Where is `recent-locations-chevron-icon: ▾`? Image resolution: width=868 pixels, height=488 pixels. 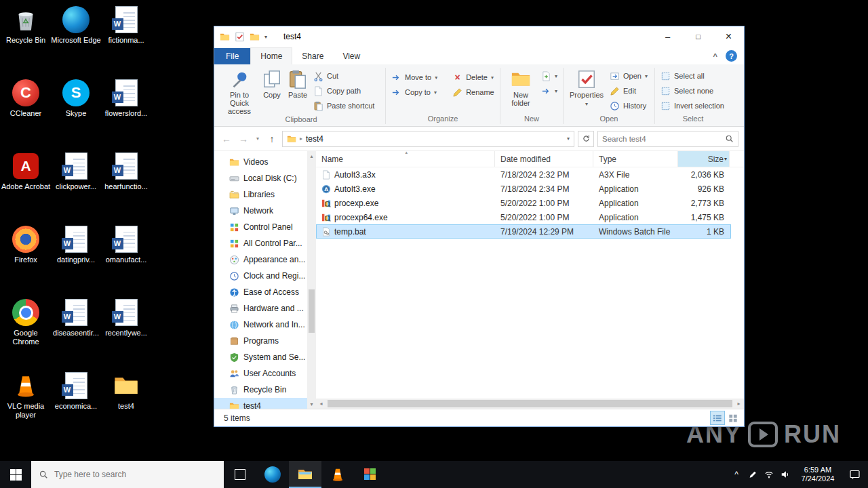
recent-locations-chevron-icon: ▾ is located at coordinates (258, 138).